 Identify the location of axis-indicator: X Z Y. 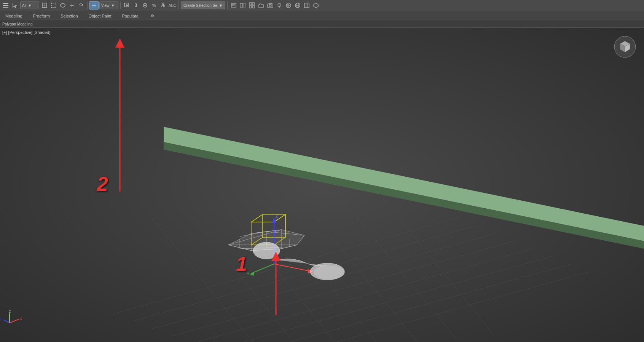
(11, 316).